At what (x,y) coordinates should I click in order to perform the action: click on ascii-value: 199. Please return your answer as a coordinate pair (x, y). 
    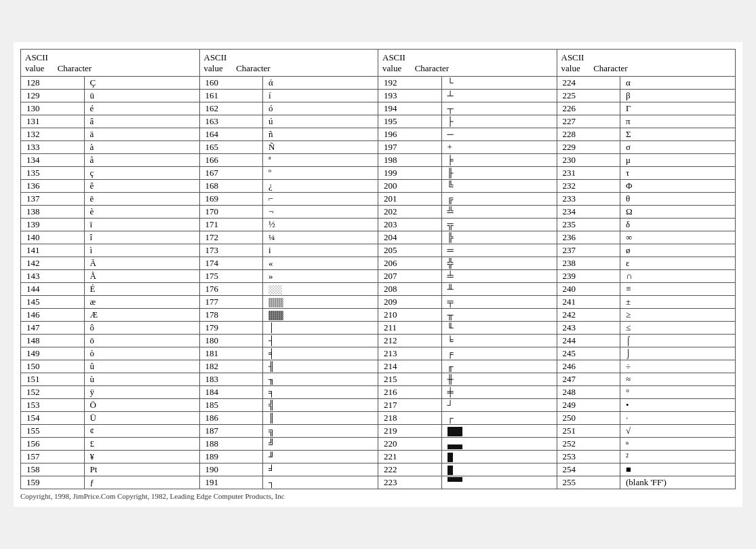
    Looking at the image, I should click on (410, 174).